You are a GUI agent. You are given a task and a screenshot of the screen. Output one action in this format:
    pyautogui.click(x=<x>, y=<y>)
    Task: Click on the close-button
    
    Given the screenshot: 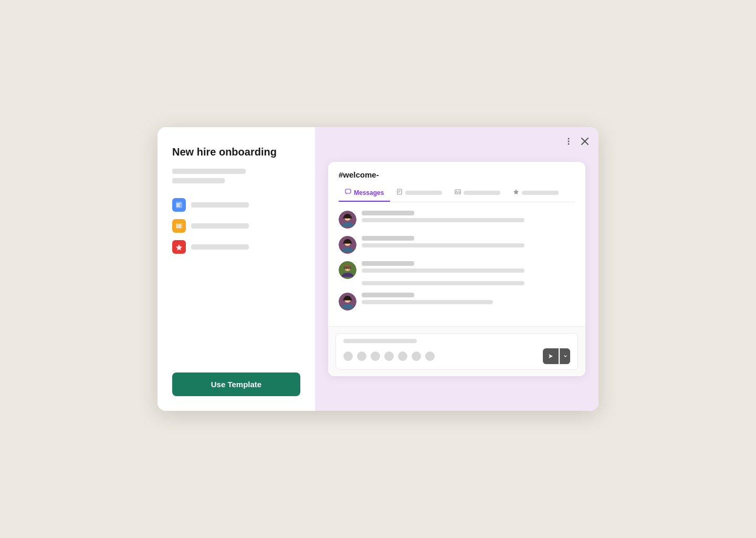 What is the action you would take?
    pyautogui.click(x=585, y=141)
    